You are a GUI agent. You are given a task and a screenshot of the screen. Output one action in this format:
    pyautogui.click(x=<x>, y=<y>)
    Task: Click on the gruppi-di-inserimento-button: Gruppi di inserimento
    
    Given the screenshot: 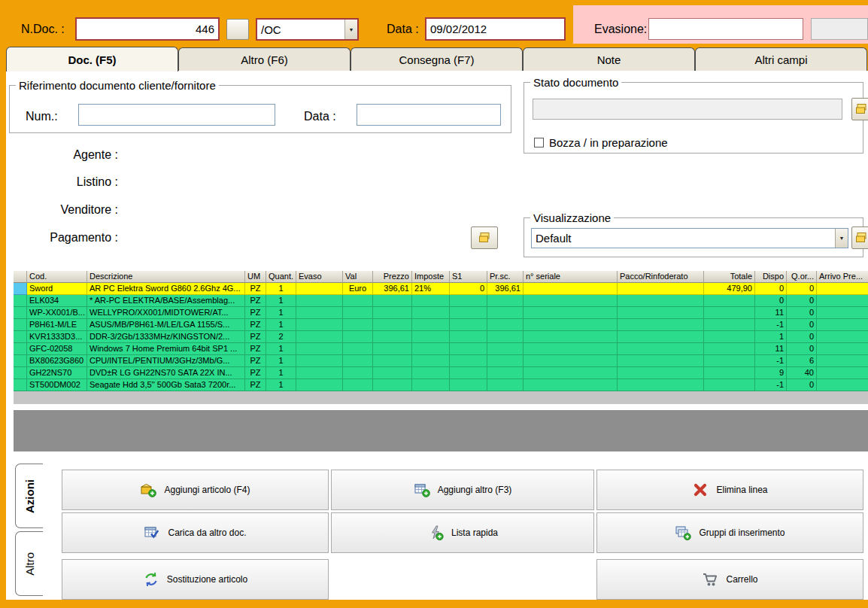 What is the action you would take?
    pyautogui.click(x=730, y=533)
    